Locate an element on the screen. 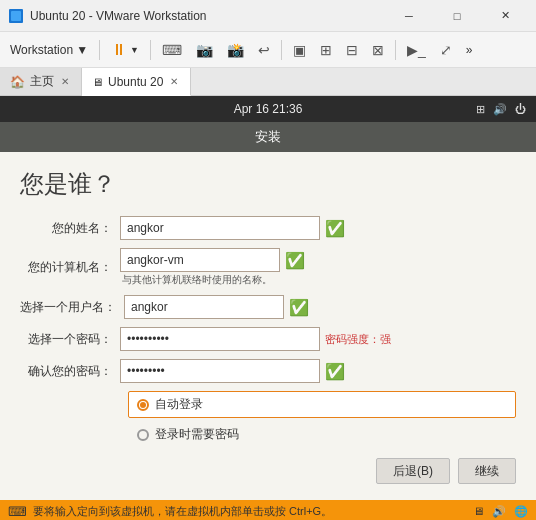 The image size is (536, 520). revert-icon: ↩ is located at coordinates (264, 50).